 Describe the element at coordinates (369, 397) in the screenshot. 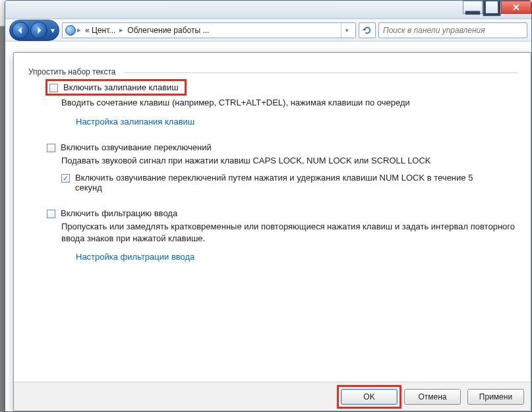

I see `ok-button: OK` at that location.